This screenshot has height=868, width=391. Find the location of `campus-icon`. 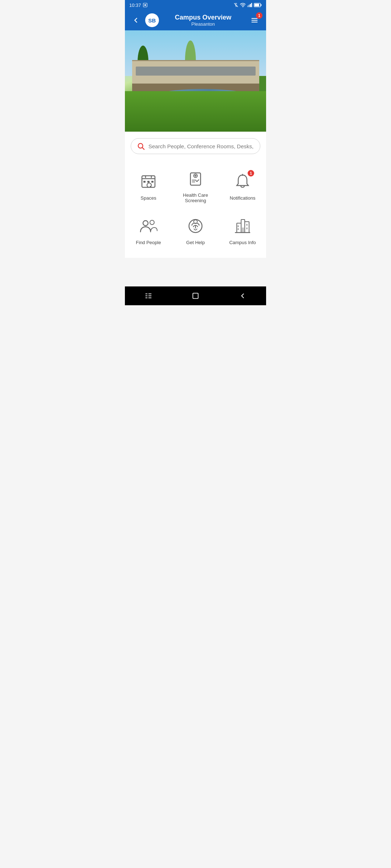

campus-icon is located at coordinates (243, 226).